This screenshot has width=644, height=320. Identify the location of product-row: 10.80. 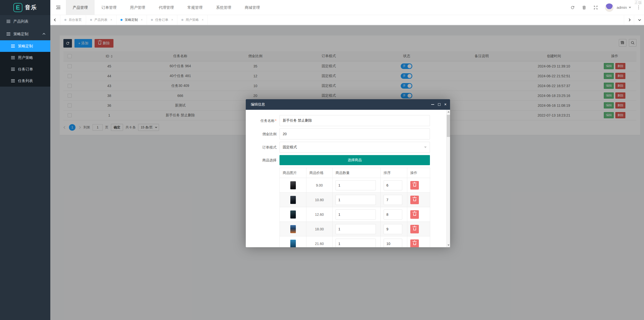
(355, 200).